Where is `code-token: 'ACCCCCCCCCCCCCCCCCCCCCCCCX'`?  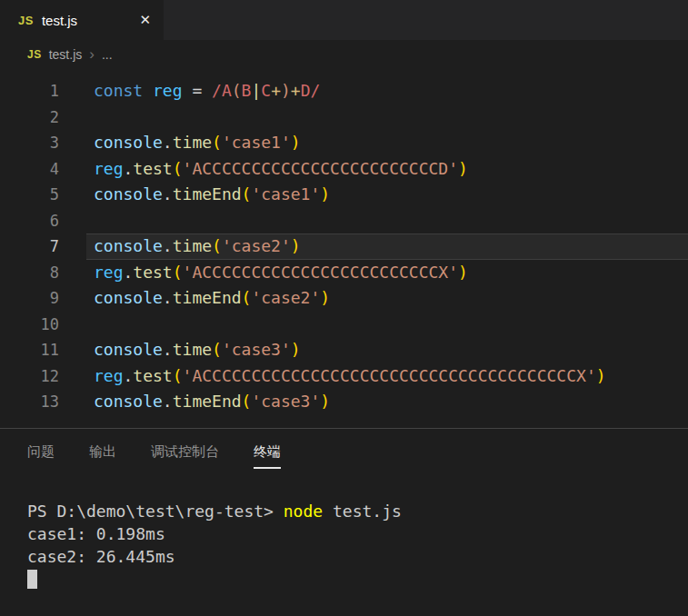
code-token: 'ACCCCCCCCCCCCCCCCCCCCCCCCX' is located at coordinates (320, 273).